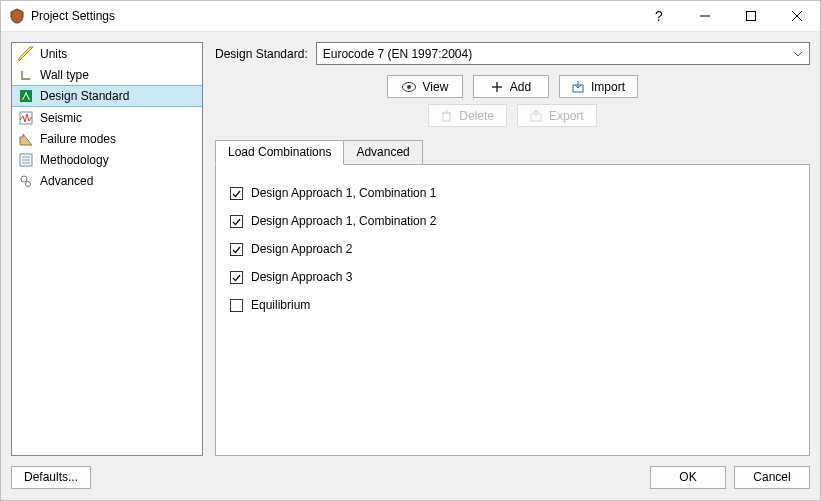 The height and width of the screenshot is (501, 821). Describe the element at coordinates (578, 87) in the screenshot. I see `import-icon` at that location.